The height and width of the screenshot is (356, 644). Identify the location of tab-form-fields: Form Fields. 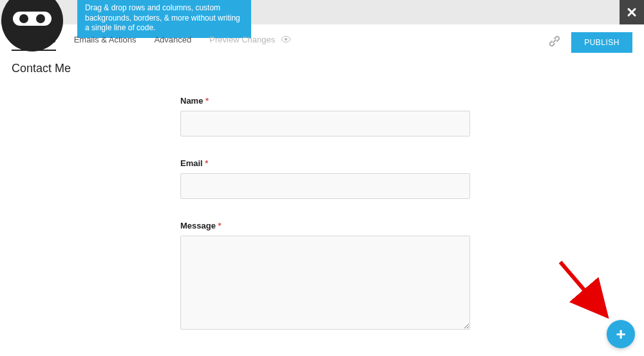
(33, 42).